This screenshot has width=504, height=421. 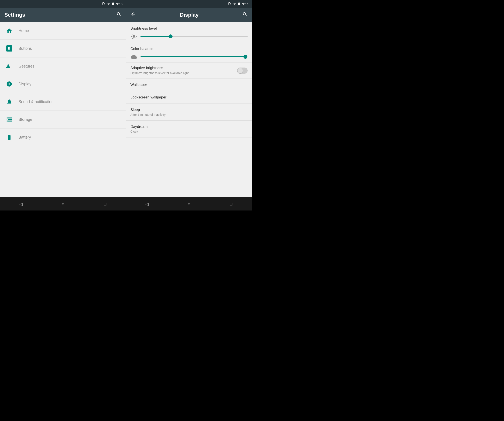 I want to click on adaptive-title: Adaptive brightness, so click(x=182, y=68).